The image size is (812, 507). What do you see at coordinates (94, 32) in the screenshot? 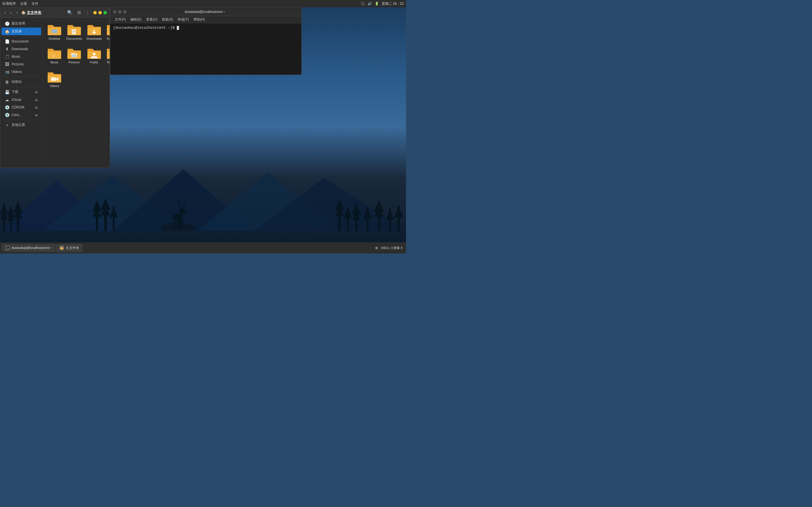
I see `folder-downloads: Downloads` at bounding box center [94, 32].